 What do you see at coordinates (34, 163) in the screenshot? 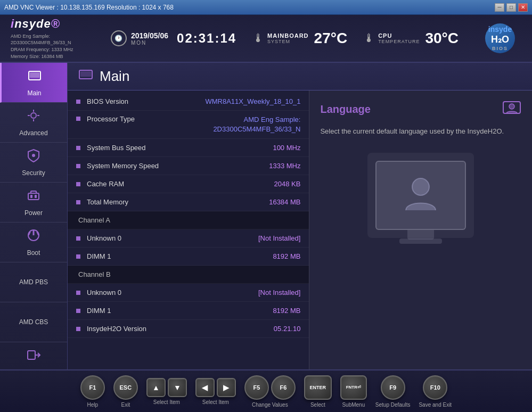
I see `sidebar-item-security: Security` at bounding box center [34, 163].